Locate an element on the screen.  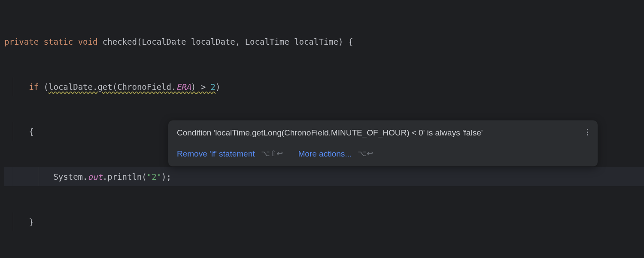
type: LocalTime is located at coordinates (267, 42).